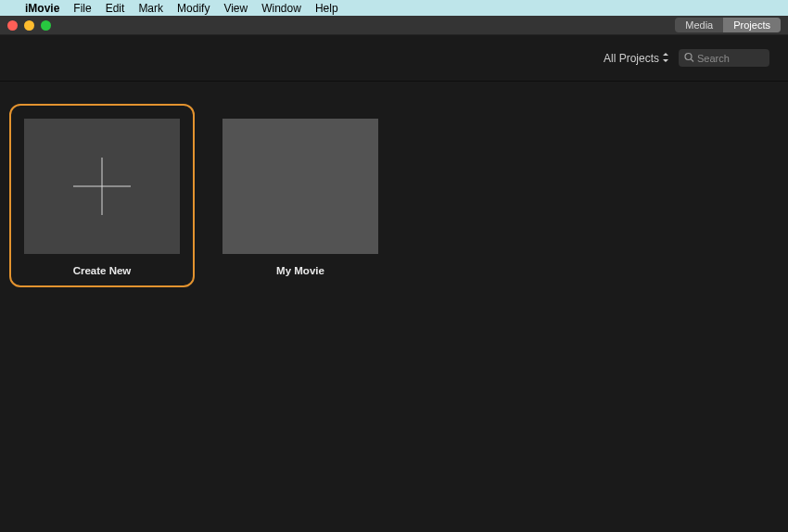 Image resolution: width=788 pixels, height=532 pixels. Describe the element at coordinates (235, 8) in the screenshot. I see `menu-view: View` at that location.